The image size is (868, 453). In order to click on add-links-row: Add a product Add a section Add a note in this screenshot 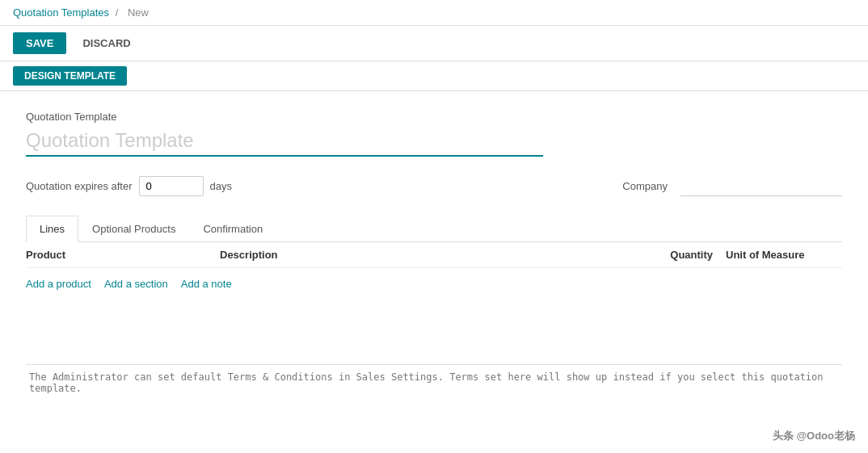, I will do `click(434, 284)`.